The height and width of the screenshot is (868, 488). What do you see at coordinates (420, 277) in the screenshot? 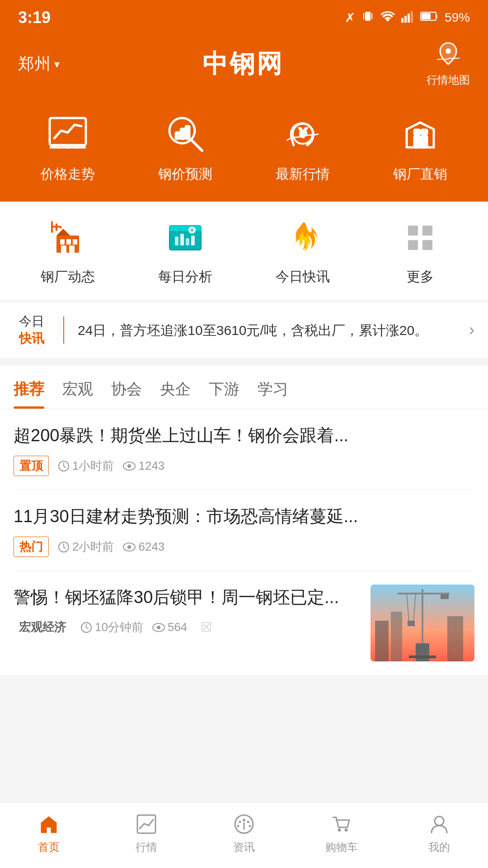
I see `secondary-nav-more-label: 更多` at bounding box center [420, 277].